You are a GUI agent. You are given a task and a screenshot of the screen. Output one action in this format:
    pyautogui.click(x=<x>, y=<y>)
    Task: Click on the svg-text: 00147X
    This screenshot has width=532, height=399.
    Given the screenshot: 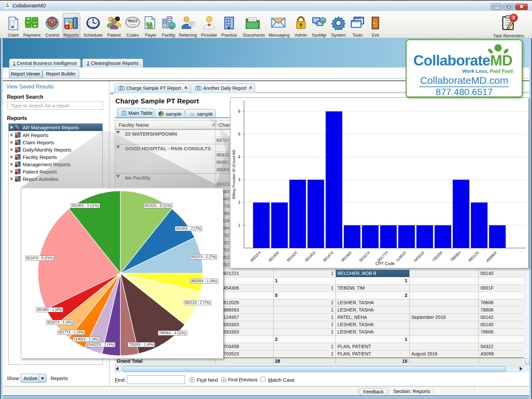 What is the action you would take?
    pyautogui.click(x=329, y=257)
    